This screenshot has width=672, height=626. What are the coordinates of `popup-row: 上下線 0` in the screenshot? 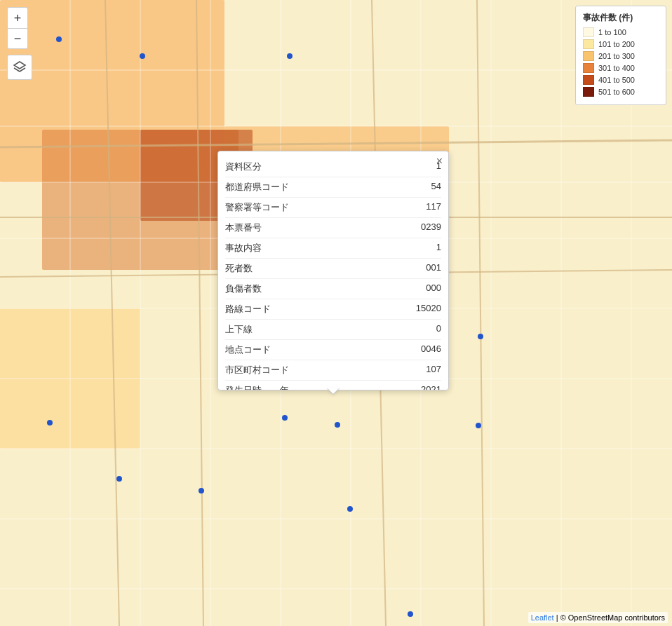 It's located at (333, 329).